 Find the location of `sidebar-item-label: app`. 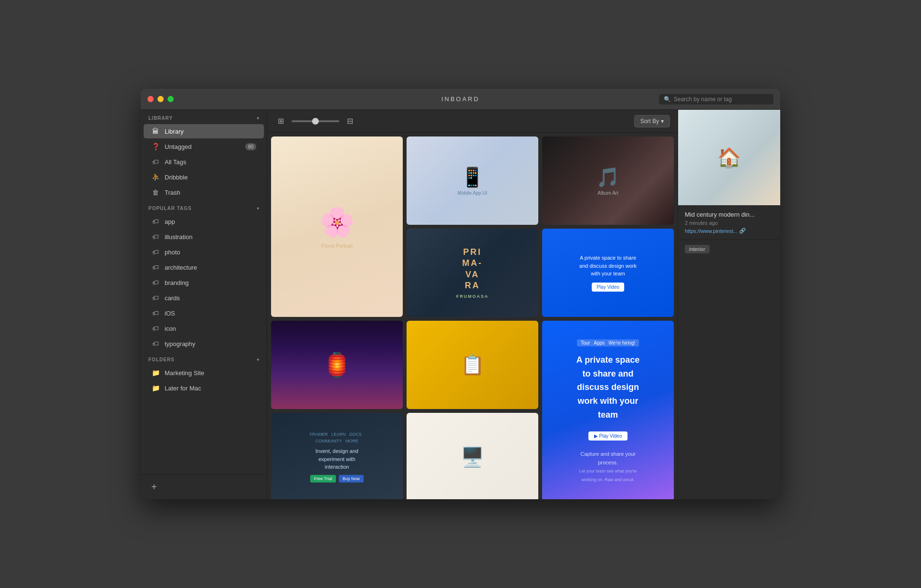

sidebar-item-label: app is located at coordinates (170, 221).